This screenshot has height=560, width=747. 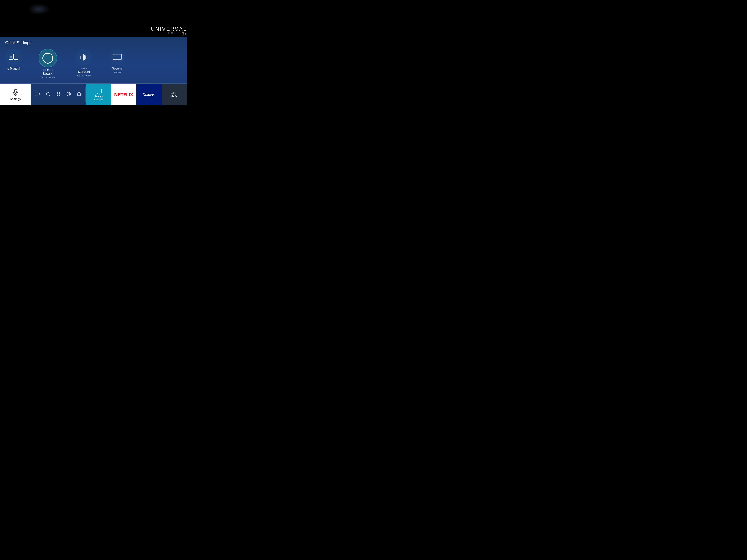 I want to click on search-icon, so click(x=48, y=95).